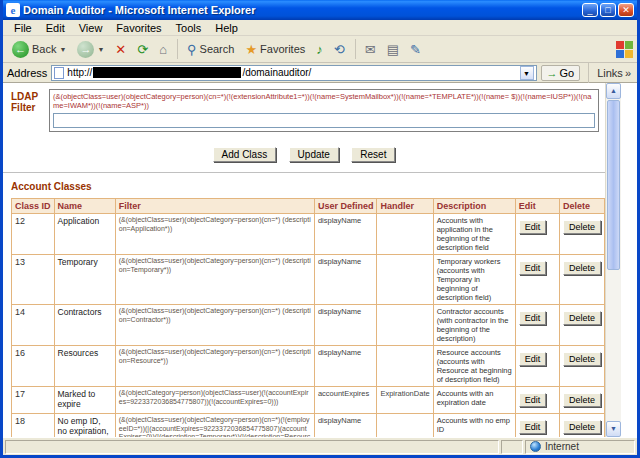 The image size is (640, 458). I want to click on redacted-host, so click(167, 72).